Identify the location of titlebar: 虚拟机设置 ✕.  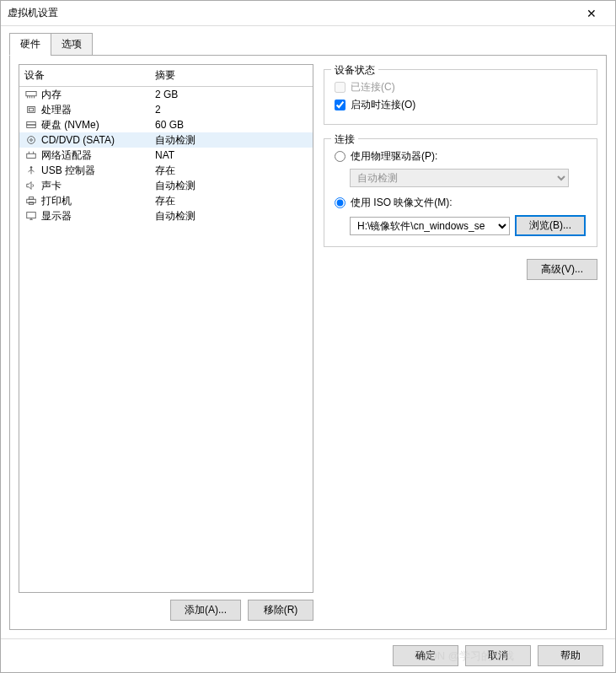
(308, 13).